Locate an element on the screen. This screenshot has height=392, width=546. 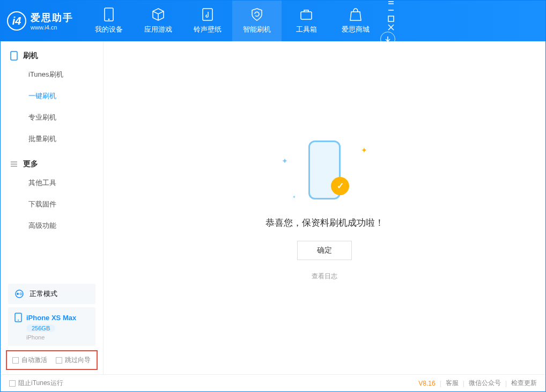
briefcase-icon is located at coordinates (306, 14).